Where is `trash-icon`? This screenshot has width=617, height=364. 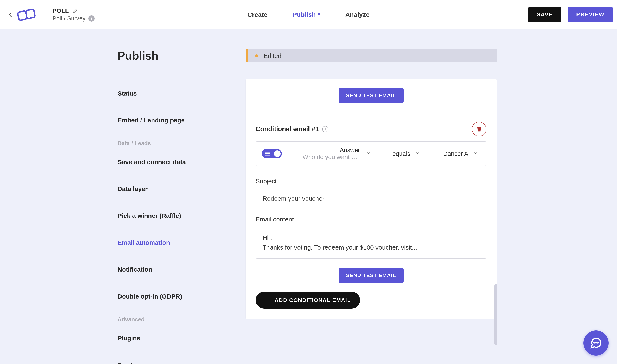
trash-icon is located at coordinates (479, 129).